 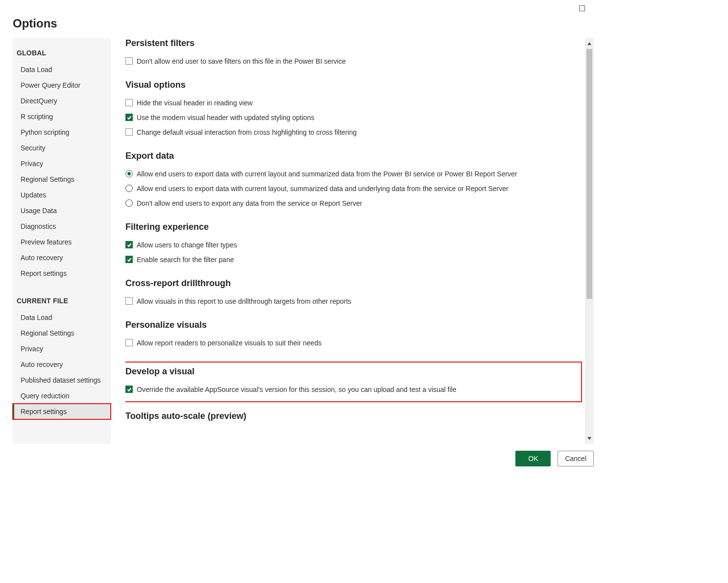 What do you see at coordinates (589, 241) in the screenshot?
I see `scrollbar-vertical` at bounding box center [589, 241].